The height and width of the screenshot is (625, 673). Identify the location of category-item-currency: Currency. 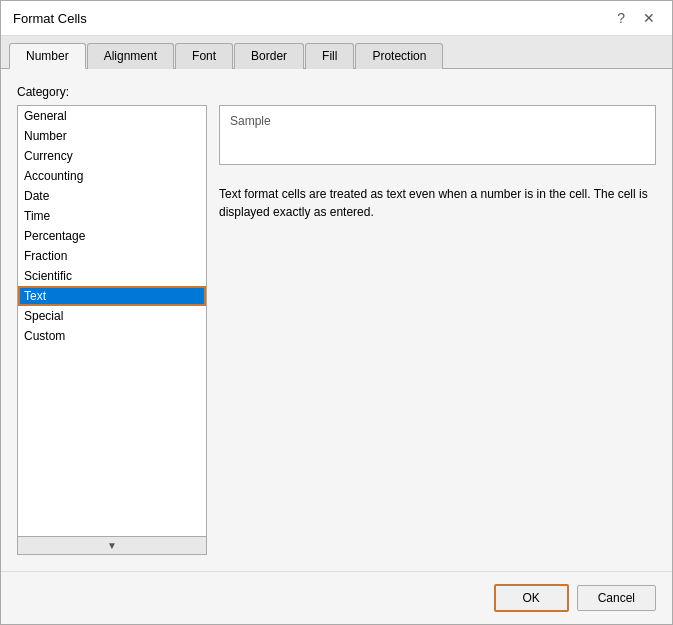
(112, 156).